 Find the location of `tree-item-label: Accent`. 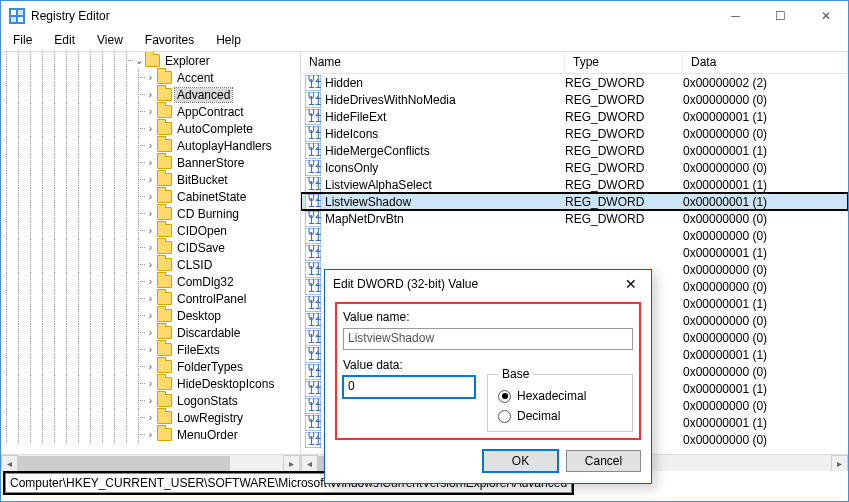

tree-item-label: Accent is located at coordinates (196, 78).